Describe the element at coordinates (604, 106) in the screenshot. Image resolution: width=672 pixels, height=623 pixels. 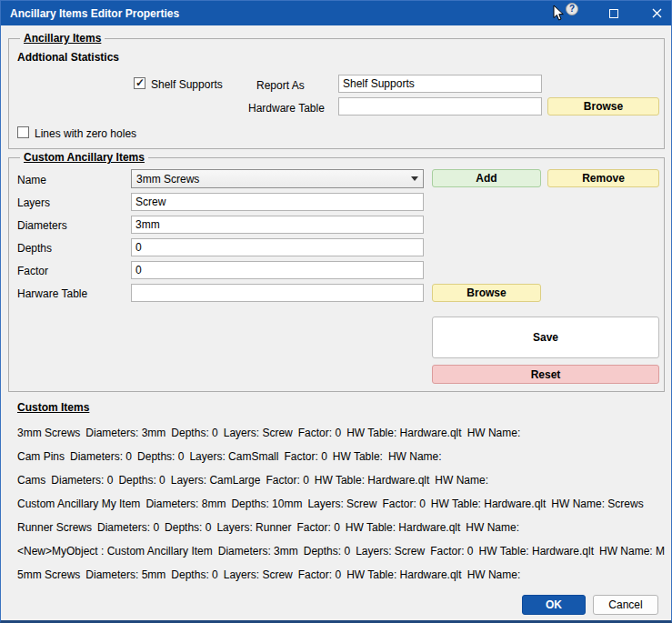
I see `hardware-table-browse-button: Browse` at that location.